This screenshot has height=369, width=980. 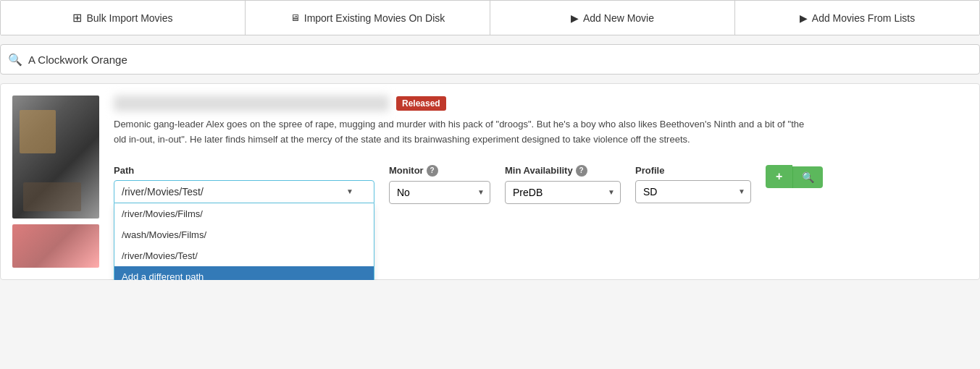 I want to click on plus-icon: +, so click(x=779, y=177).